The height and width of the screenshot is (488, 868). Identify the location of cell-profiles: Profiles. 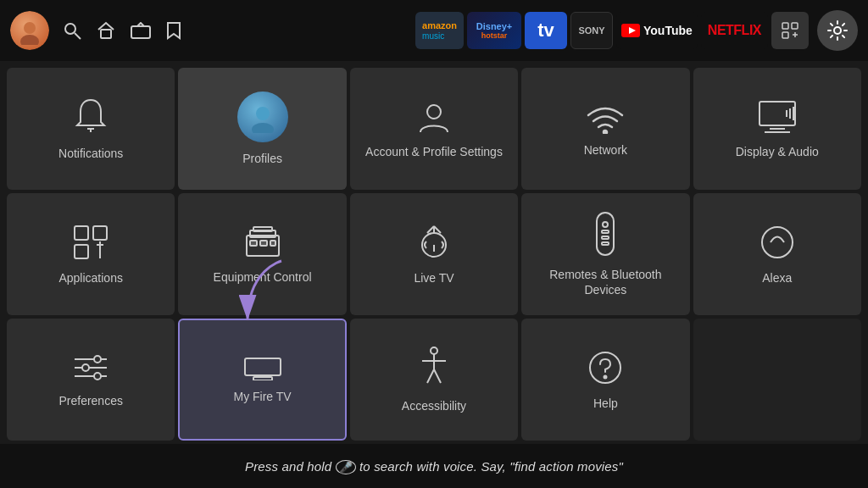
(262, 129).